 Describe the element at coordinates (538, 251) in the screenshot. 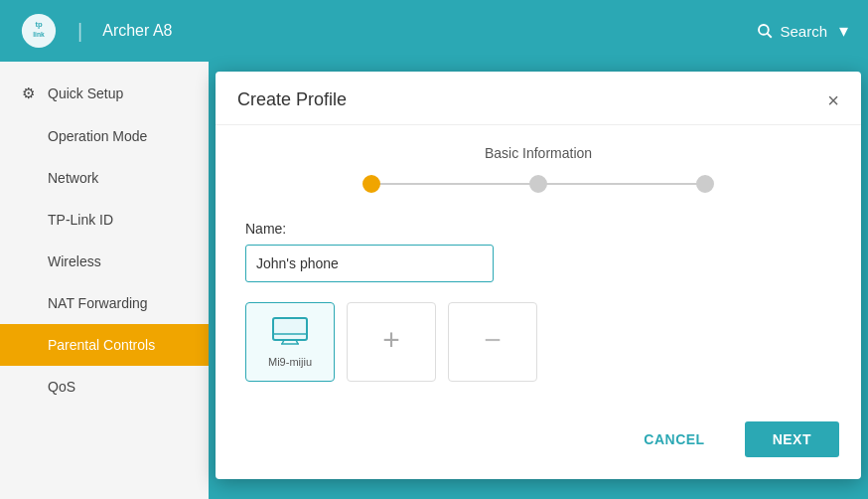

I see `name-form-group: Name:` at that location.